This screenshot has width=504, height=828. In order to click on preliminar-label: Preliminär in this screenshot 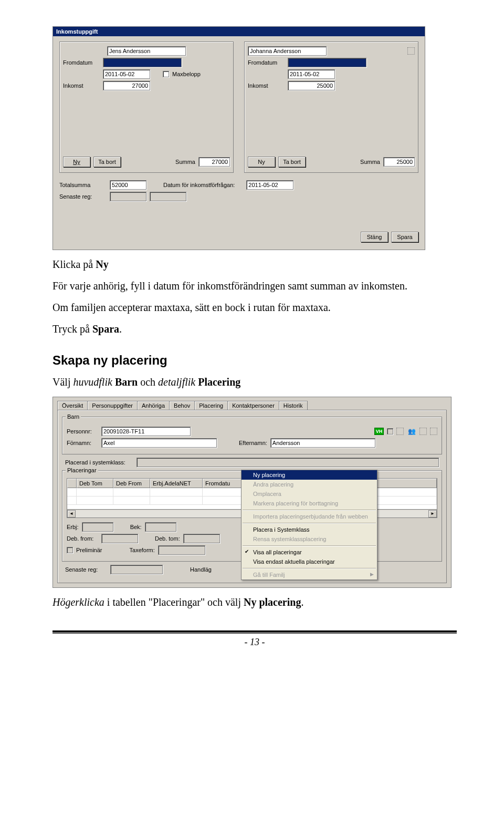, I will do `click(89, 550)`.